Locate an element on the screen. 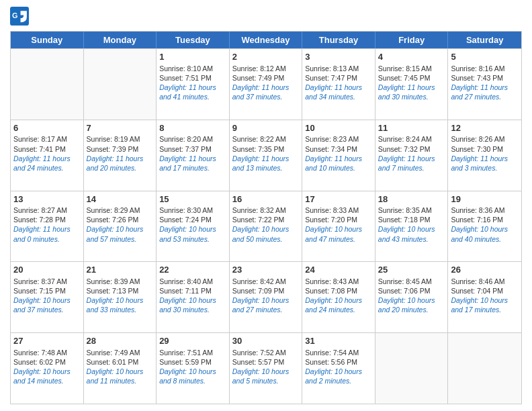 The width and height of the screenshot is (532, 411). daylight-text: Daylight: 10 hours and 30 minutes. is located at coordinates (188, 305).